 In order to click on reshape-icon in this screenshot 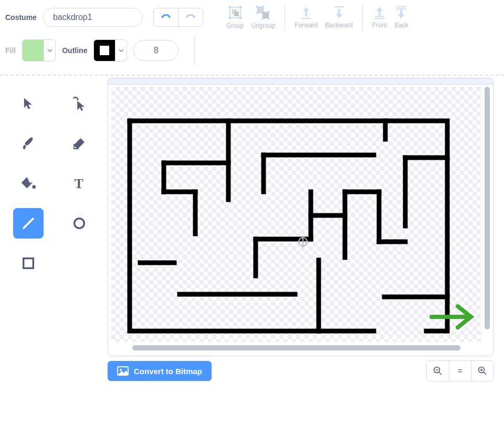, I will do `click(79, 104)`.